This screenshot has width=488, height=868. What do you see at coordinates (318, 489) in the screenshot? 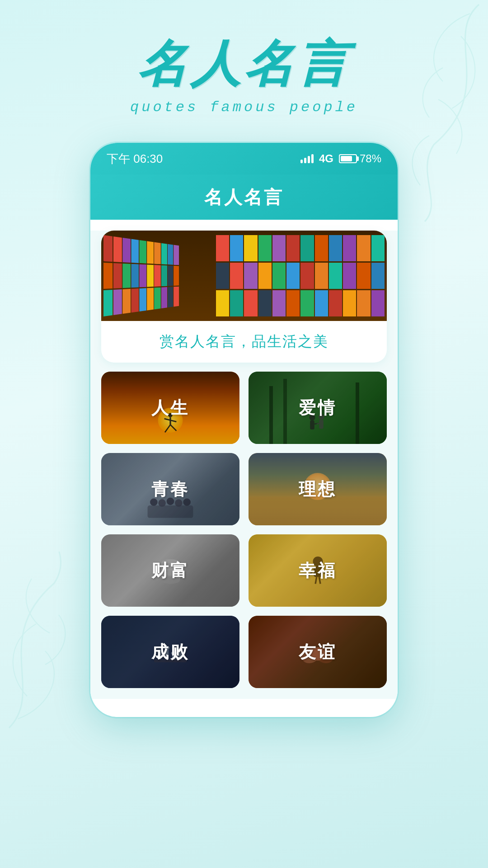
I see `category-label-lixiang: 理想` at bounding box center [318, 489].